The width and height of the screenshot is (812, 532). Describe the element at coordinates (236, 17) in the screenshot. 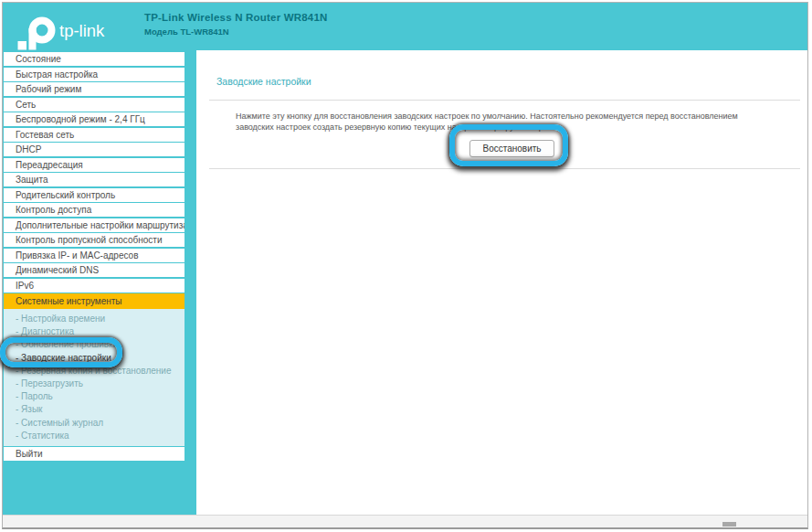

I see `router-title: TP-Link Wireless N Router WR841N` at that location.